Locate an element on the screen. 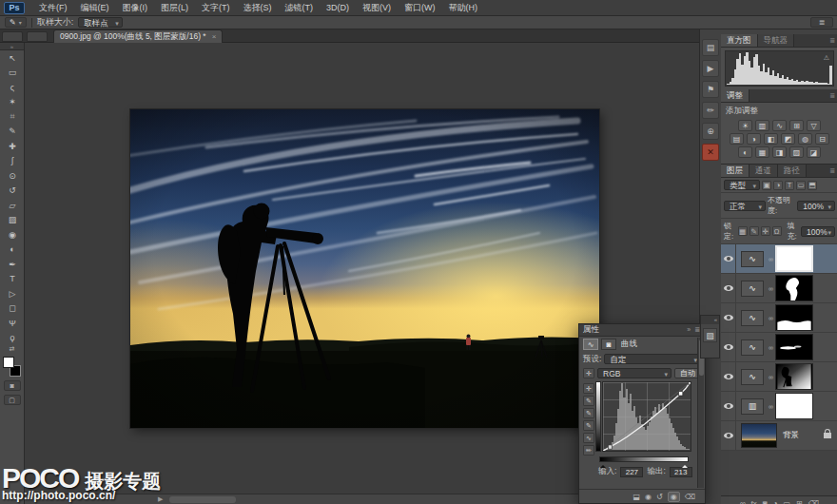  layer-row-curves-1: ∿ ∞ is located at coordinates (779, 377).